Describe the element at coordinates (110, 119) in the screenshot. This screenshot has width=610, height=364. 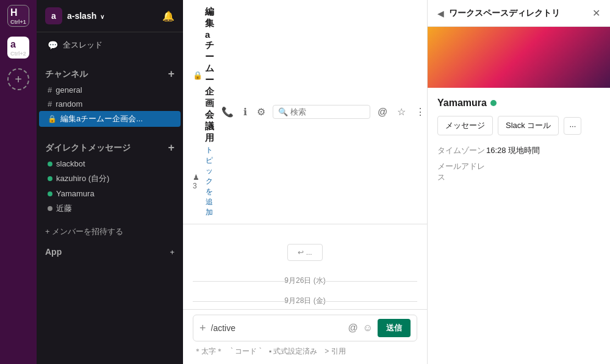
I see `sidebar-item-active-channel: 🔒 編集aチームー企画会...` at that location.